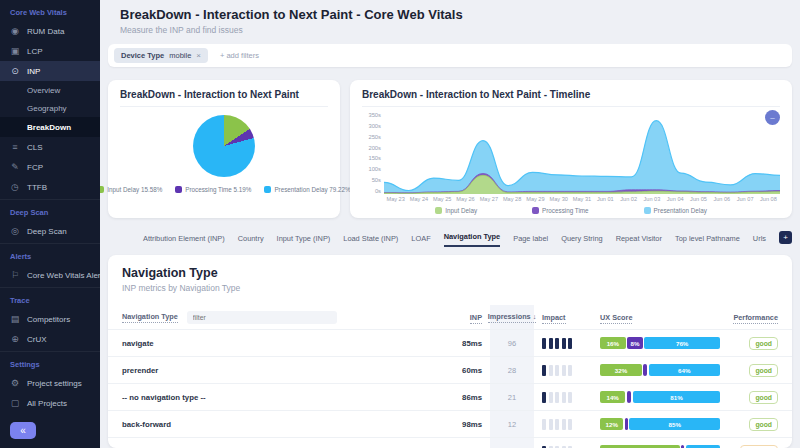 The image size is (800, 448). Describe the element at coordinates (450, 424) in the screenshot. I see `table-row-back-forward: back-forward98ms1212%85%good` at that location.